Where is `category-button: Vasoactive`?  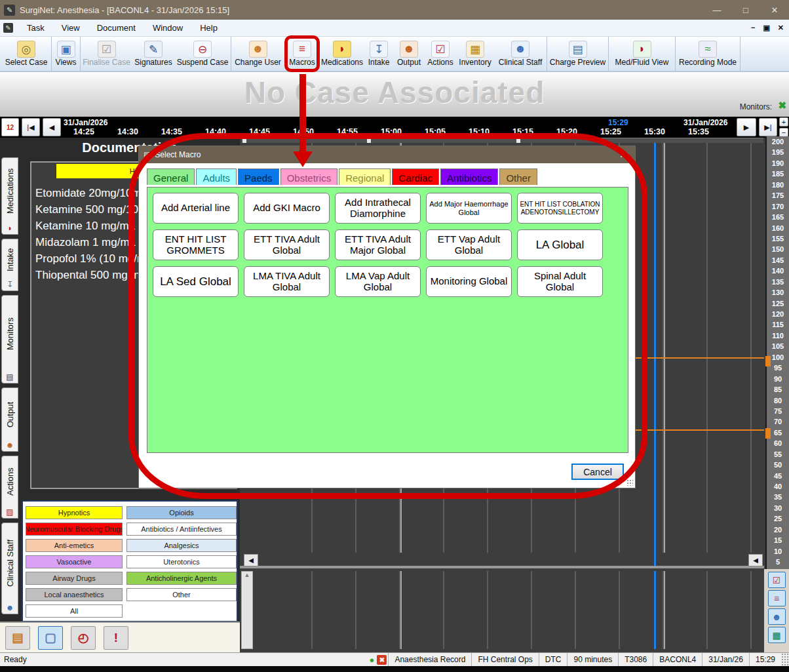
category-button: Vasoactive is located at coordinates (74, 562).